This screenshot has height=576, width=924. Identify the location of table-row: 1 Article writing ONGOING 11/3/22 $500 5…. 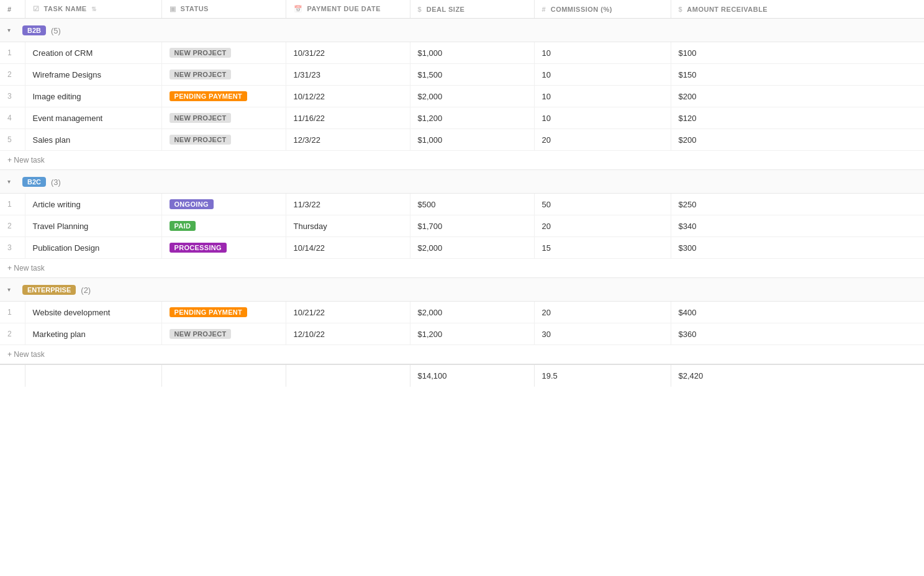
(462, 205).